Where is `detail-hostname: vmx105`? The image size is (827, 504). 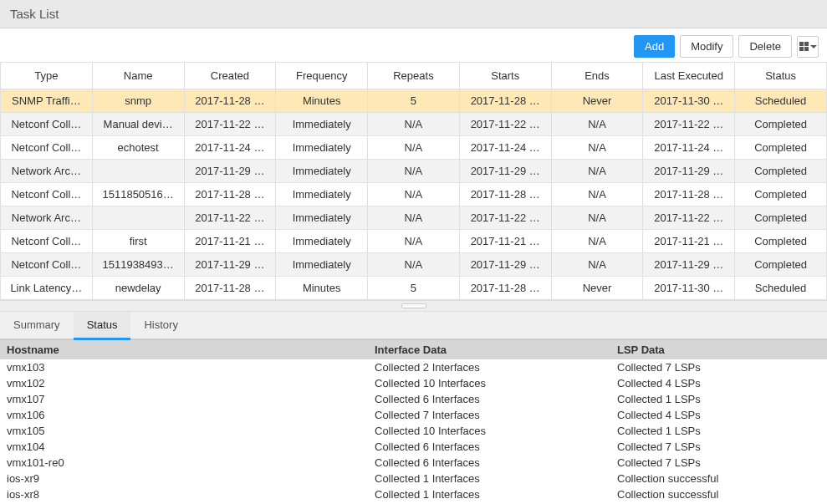 detail-hostname: vmx105 is located at coordinates (184, 431).